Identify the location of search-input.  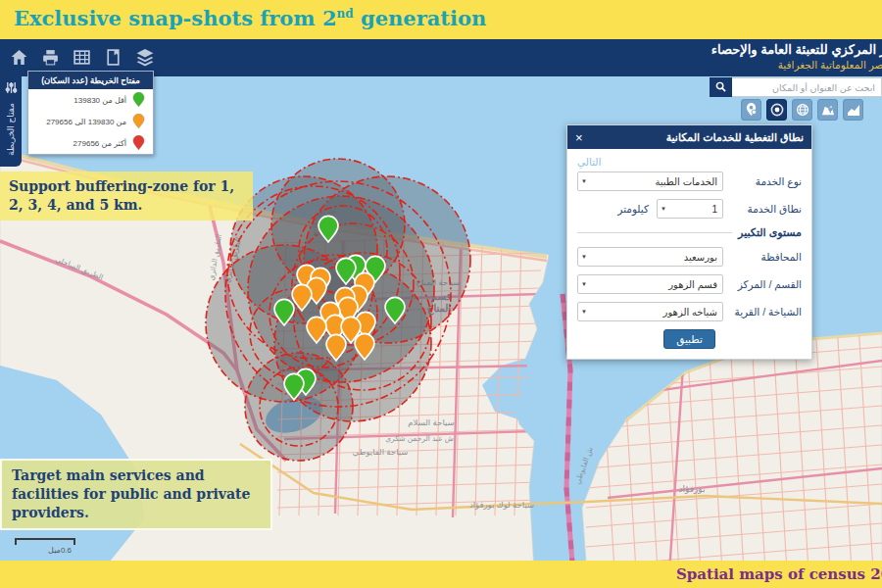
(808, 87).